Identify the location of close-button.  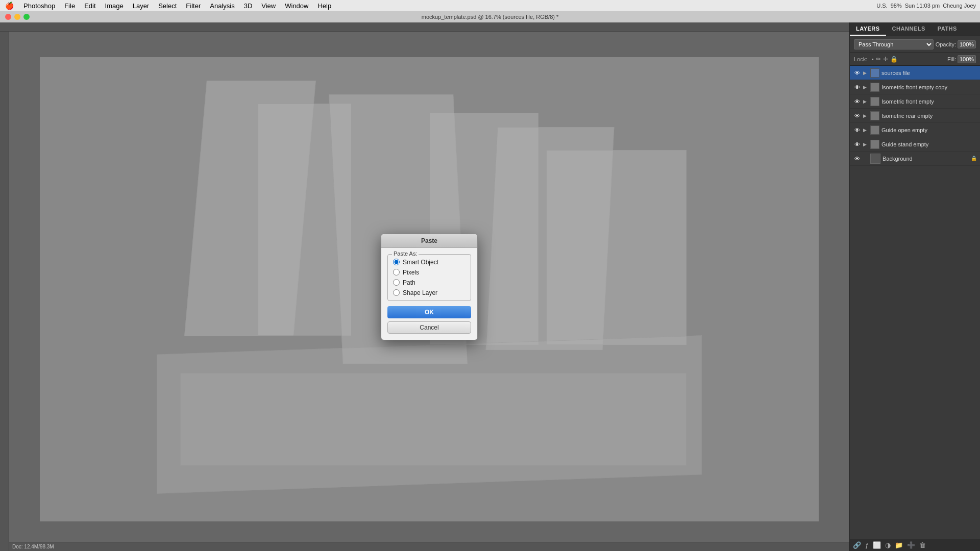
(8, 17).